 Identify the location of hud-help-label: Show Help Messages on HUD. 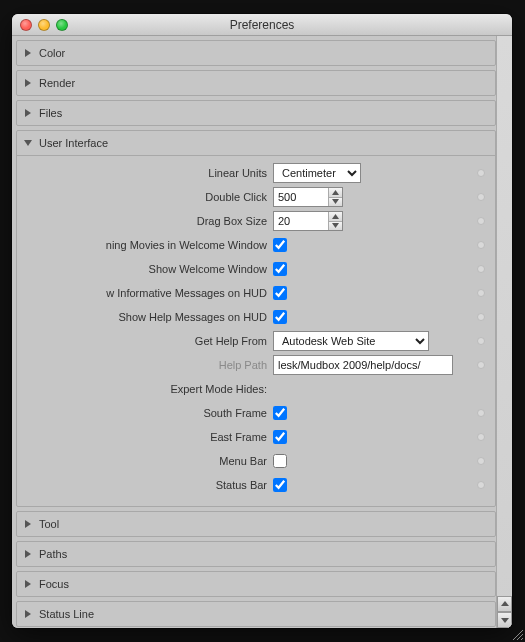
(149, 317).